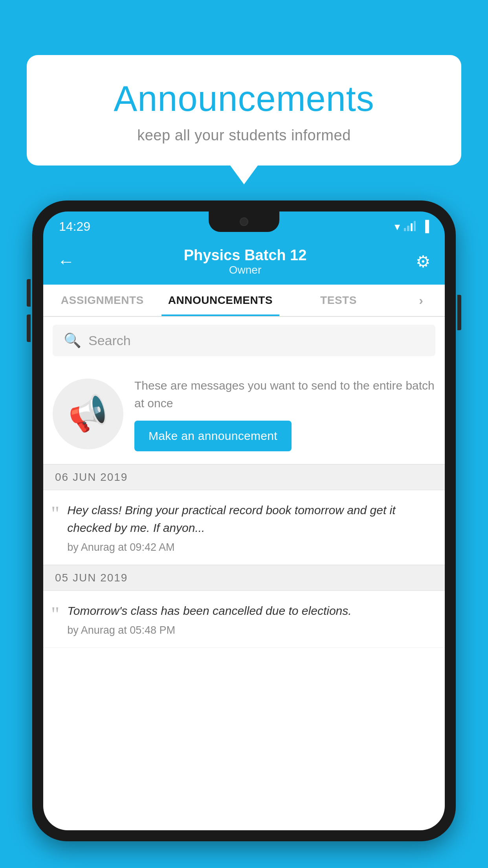  What do you see at coordinates (425, 226) in the screenshot?
I see `battery-icon: ▐` at bounding box center [425, 226].